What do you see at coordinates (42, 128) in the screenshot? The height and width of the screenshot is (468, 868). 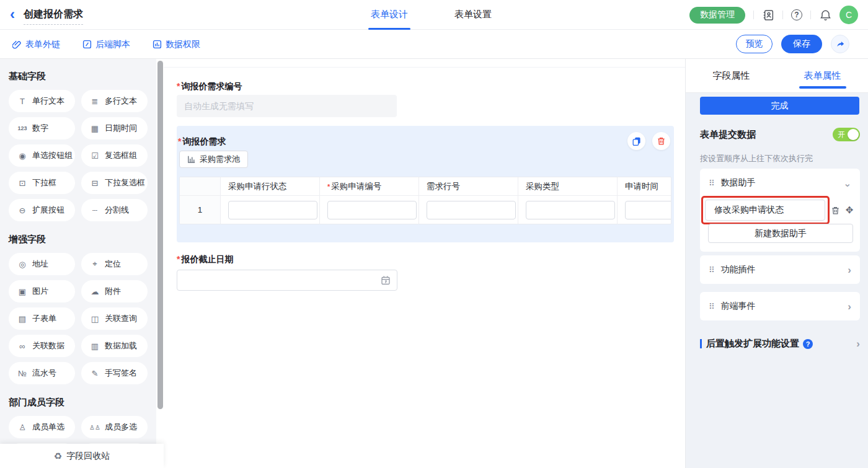 I see `field-item-number: 123数字` at bounding box center [42, 128].